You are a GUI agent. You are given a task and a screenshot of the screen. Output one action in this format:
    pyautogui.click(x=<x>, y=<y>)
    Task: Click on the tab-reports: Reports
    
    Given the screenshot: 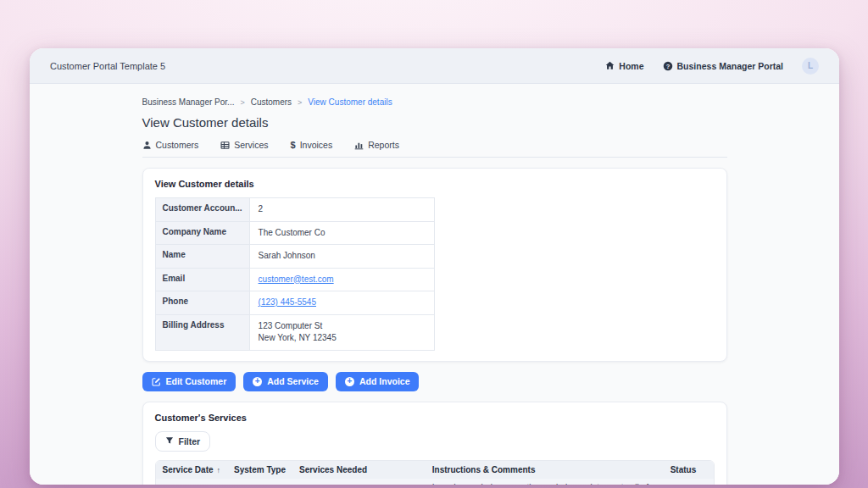 What is the action you would take?
    pyautogui.click(x=376, y=145)
    